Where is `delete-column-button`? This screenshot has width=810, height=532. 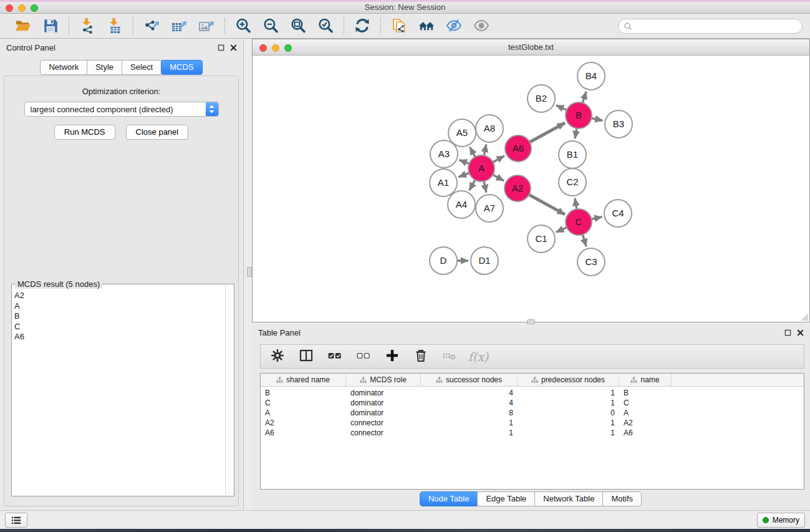 delete-column-button is located at coordinates (421, 357).